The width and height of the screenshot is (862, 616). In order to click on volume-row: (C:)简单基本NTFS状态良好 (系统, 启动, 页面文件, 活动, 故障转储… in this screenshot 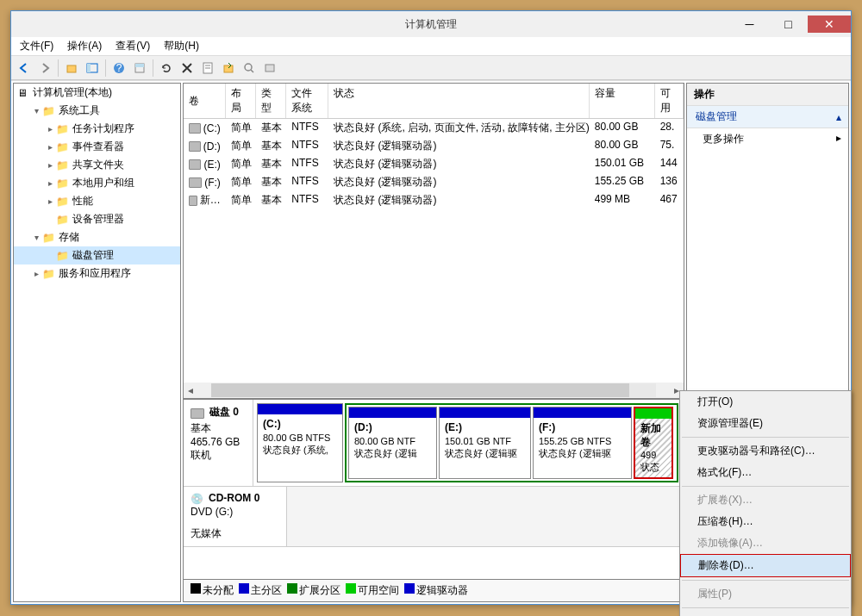, I will do `click(434, 128)`.